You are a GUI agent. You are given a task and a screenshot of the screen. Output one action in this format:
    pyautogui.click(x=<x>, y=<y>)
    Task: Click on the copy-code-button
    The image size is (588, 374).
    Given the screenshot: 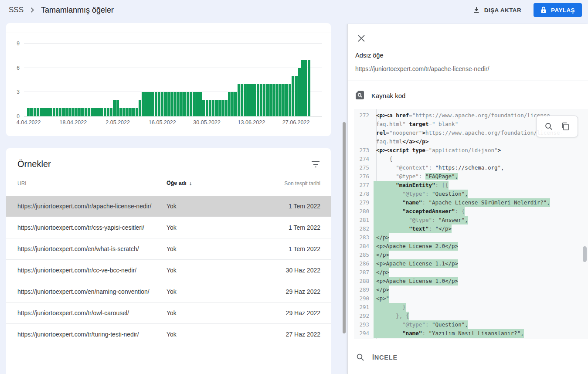 What is the action you would take?
    pyautogui.click(x=565, y=126)
    